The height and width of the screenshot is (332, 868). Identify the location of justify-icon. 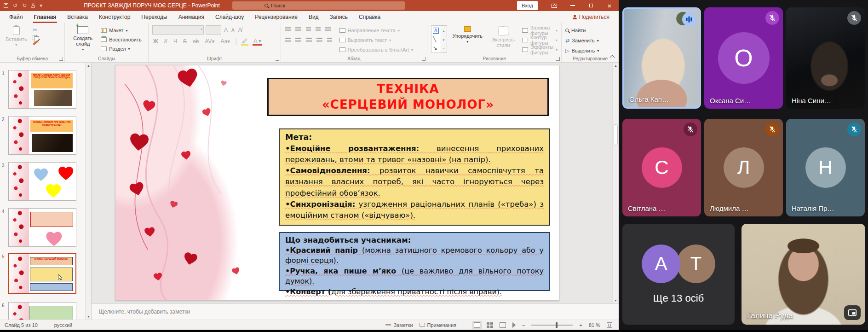
(319, 40).